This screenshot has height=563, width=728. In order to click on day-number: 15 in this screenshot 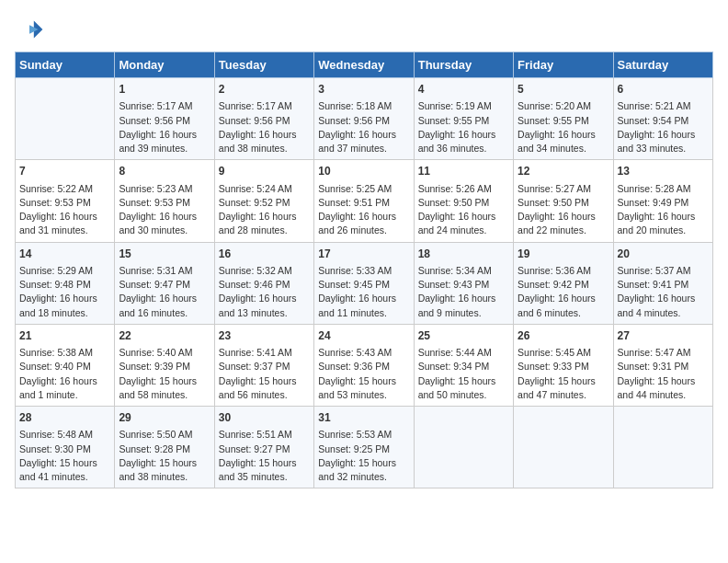, I will do `click(164, 254)`.